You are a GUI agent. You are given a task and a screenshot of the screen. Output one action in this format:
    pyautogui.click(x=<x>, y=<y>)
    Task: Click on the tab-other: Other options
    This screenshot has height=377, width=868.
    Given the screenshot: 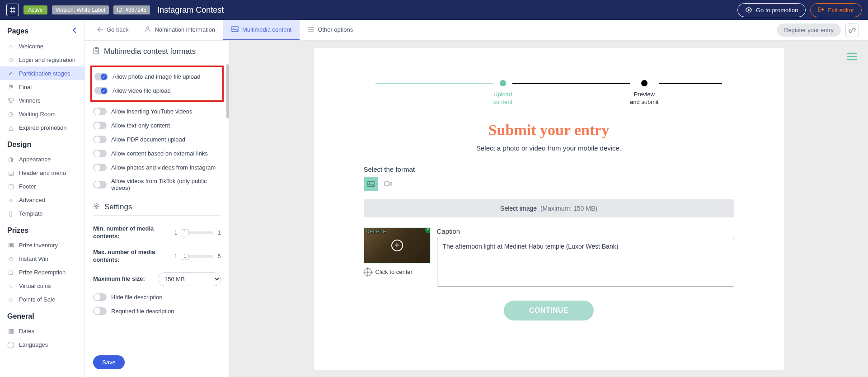 What is the action you would take?
    pyautogui.click(x=330, y=30)
    